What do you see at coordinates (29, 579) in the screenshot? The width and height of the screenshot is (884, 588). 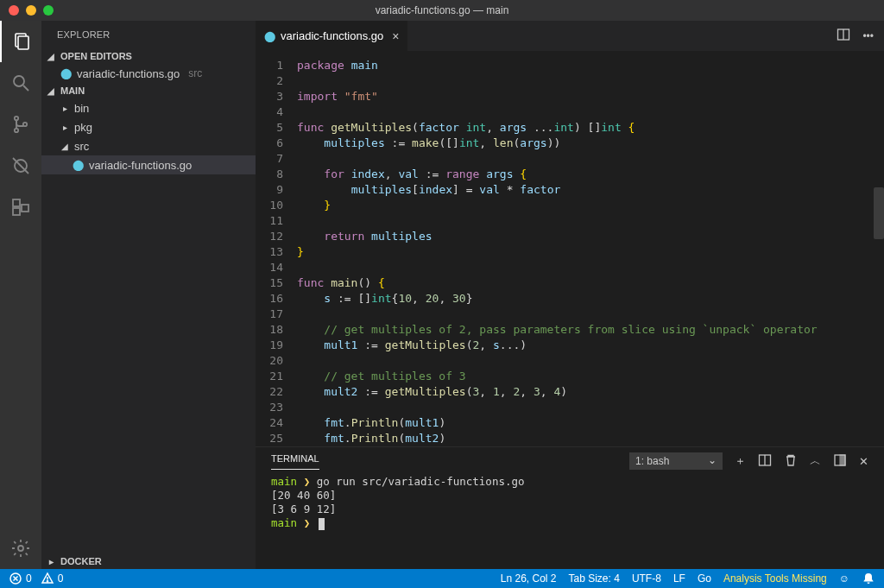 I see `error-count: 0` at bounding box center [29, 579].